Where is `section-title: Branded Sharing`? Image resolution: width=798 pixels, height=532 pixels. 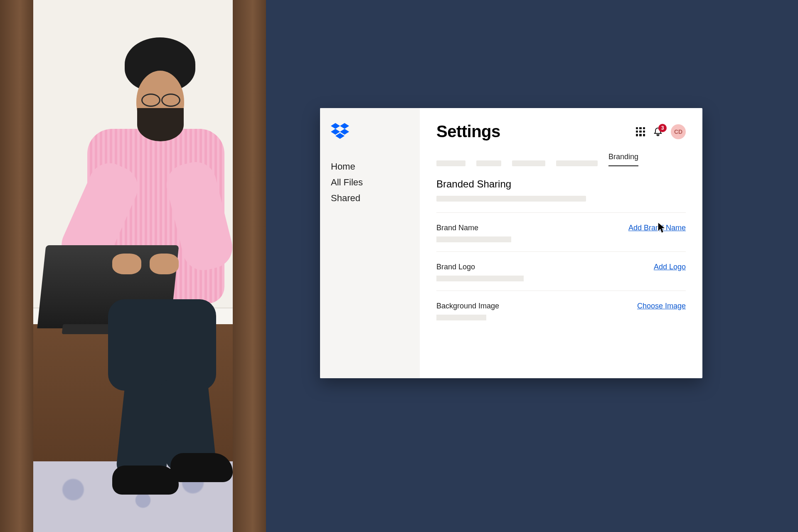
section-title: Branded Sharing is located at coordinates (561, 184).